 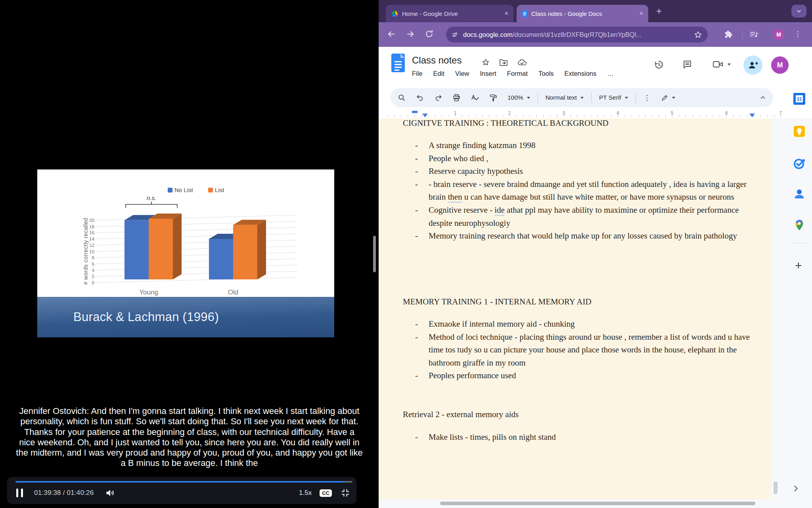 I want to click on docs-account-avatar: M, so click(x=780, y=65).